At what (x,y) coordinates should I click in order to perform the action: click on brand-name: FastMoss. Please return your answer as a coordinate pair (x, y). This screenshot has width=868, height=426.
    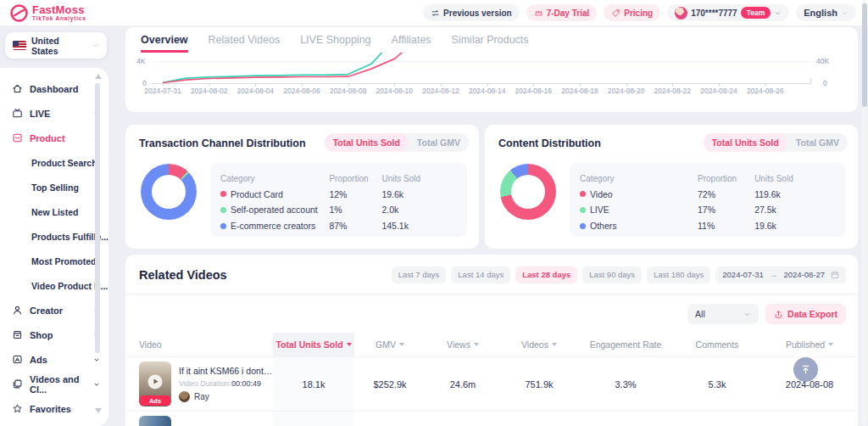
    Looking at the image, I should click on (59, 10).